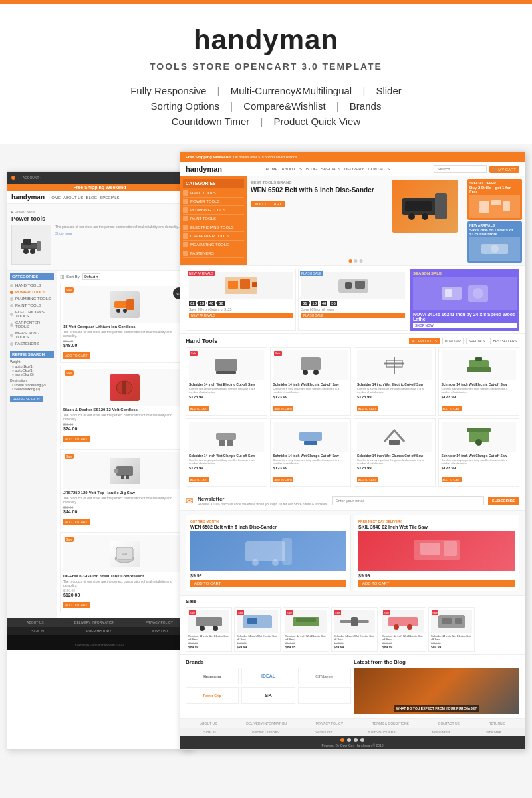  What do you see at coordinates (283, 408) in the screenshot?
I see `rs-prod-add-2: ADD TO CART` at bounding box center [283, 408].